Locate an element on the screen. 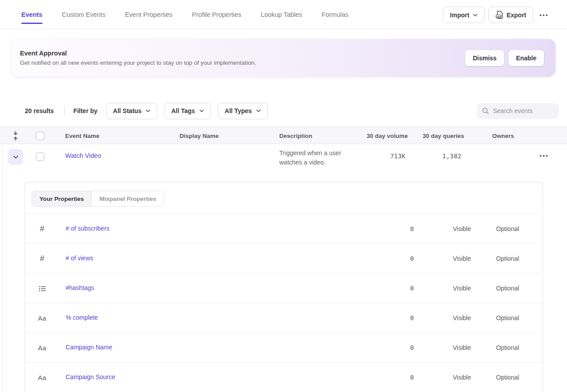 This screenshot has height=392, width=567. property-row: # # of subscribers 0 Visible Optional is located at coordinates (284, 229).